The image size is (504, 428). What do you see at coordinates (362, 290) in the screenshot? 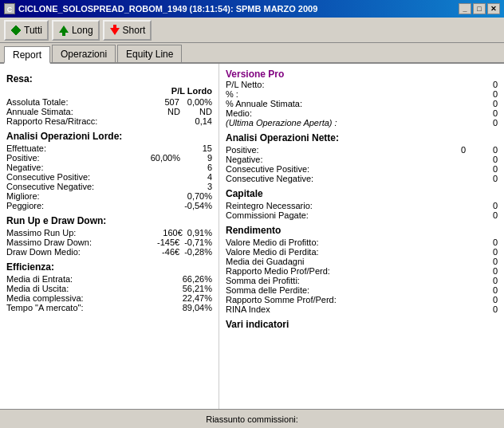
I see `somma-perdite-row: Somma delle Perdite: 0` at bounding box center [362, 290].